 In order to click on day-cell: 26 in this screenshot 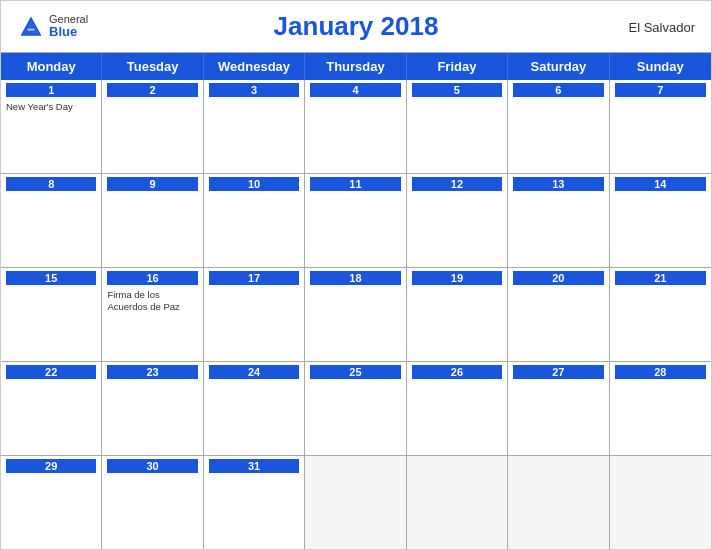, I will do `click(458, 408)`.